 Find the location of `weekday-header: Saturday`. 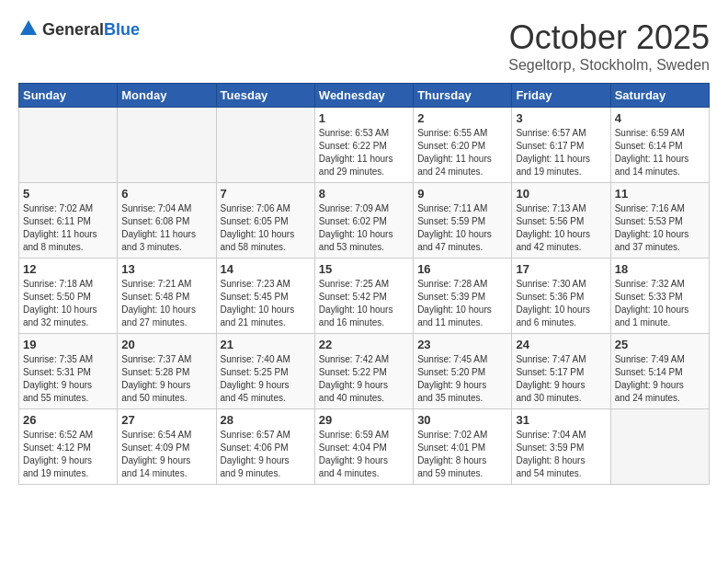

weekday-header: Saturday is located at coordinates (660, 96).